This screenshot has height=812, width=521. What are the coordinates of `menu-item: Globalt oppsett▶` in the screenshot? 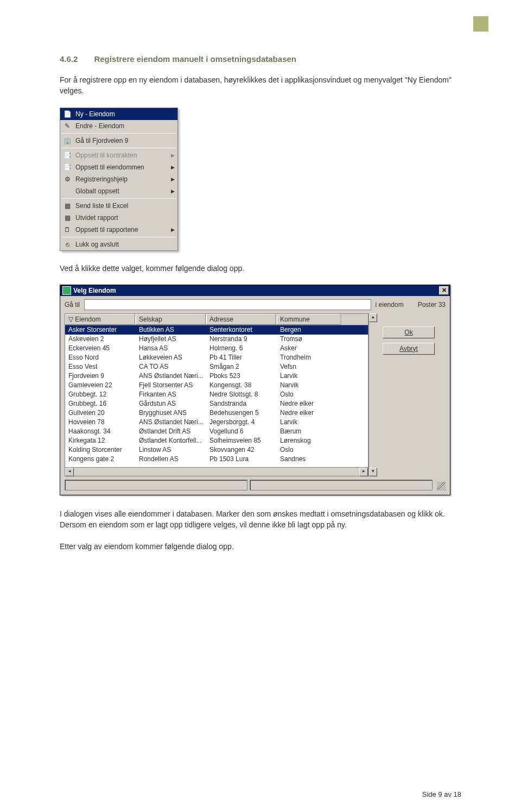 It's located at (119, 191).